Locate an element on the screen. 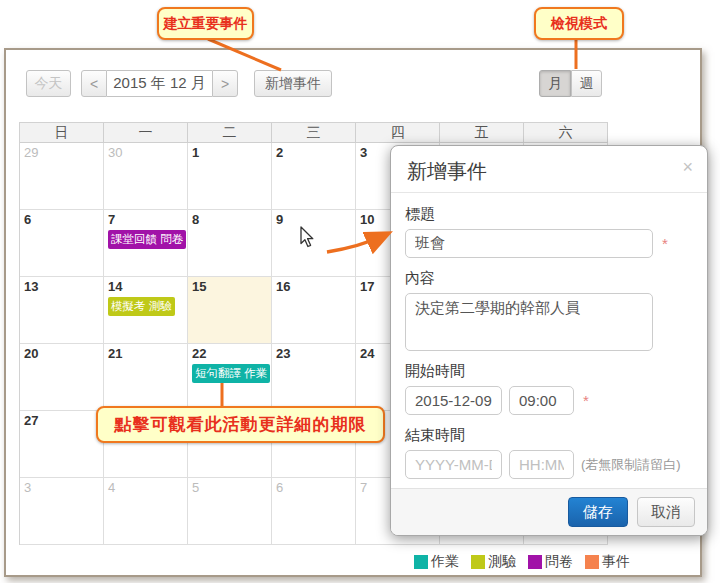 The height and width of the screenshot is (583, 720). day-number: 29 is located at coordinates (64, 152).